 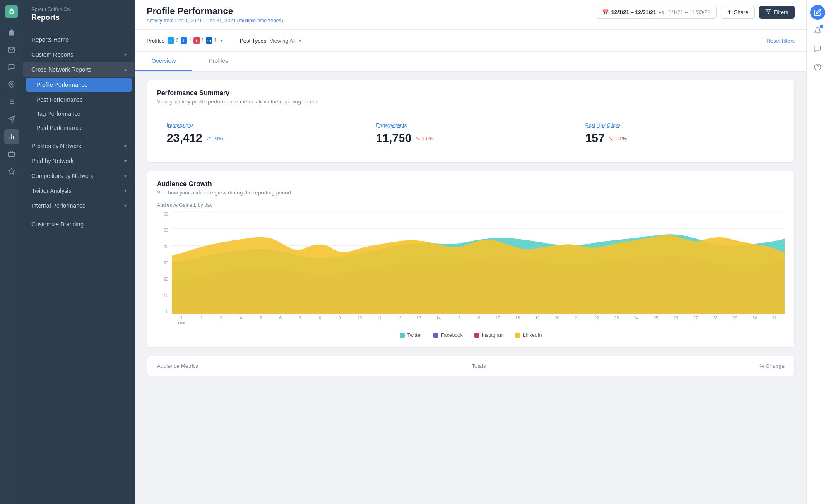 I want to click on edit-button, so click(x=818, y=12).